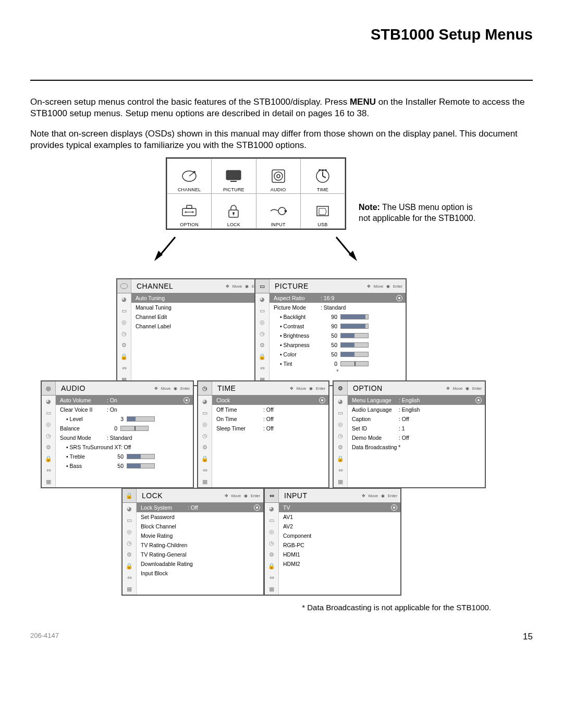 The image size is (563, 728). What do you see at coordinates (124, 410) in the screenshot?
I see `menu-item: Clear Voice II: On` at bounding box center [124, 410].